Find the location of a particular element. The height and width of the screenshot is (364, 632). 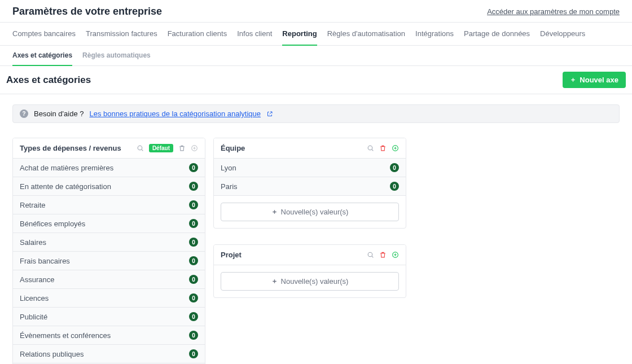

help-icon: ? is located at coordinates (24, 114).